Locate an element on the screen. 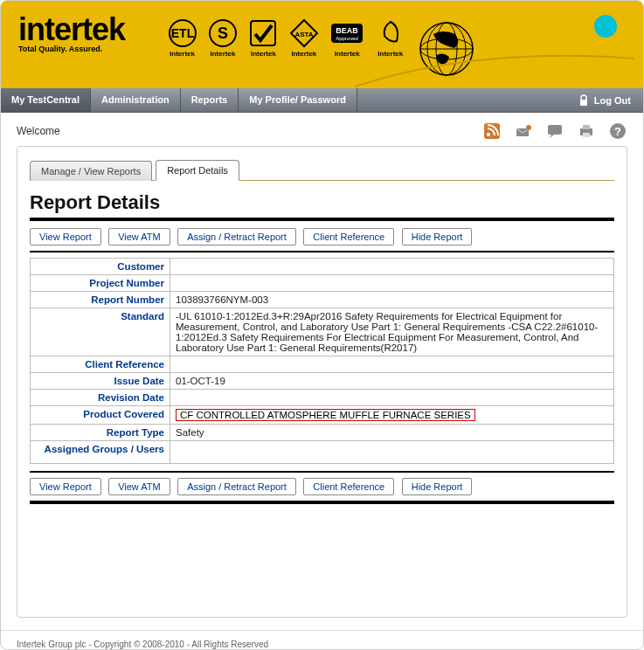 Image resolution: width=644 pixels, height=650 pixels. nav-profile-password: My Profile/ Password is located at coordinates (298, 100).